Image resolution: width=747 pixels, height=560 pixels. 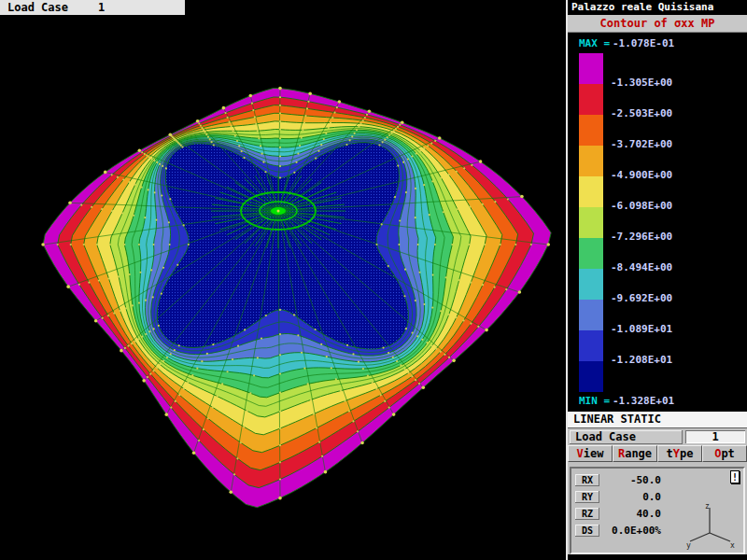 What do you see at coordinates (587, 530) in the screenshot?
I see `ds-button: DS` at bounding box center [587, 530].